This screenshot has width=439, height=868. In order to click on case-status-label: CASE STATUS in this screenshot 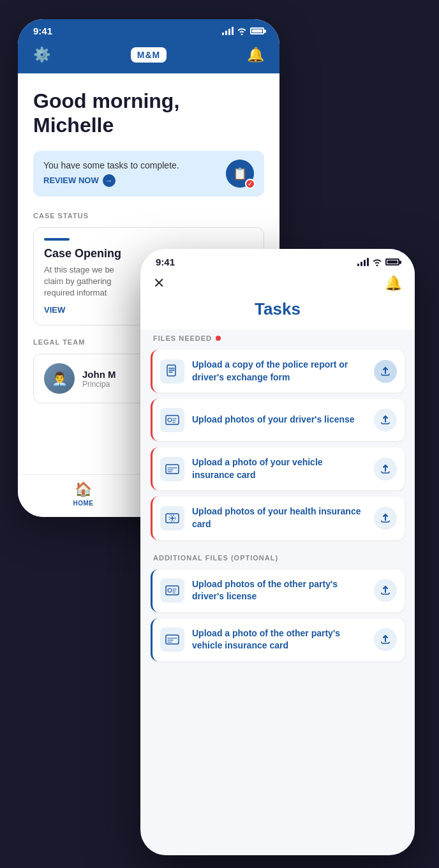, I will do `click(149, 216)`.